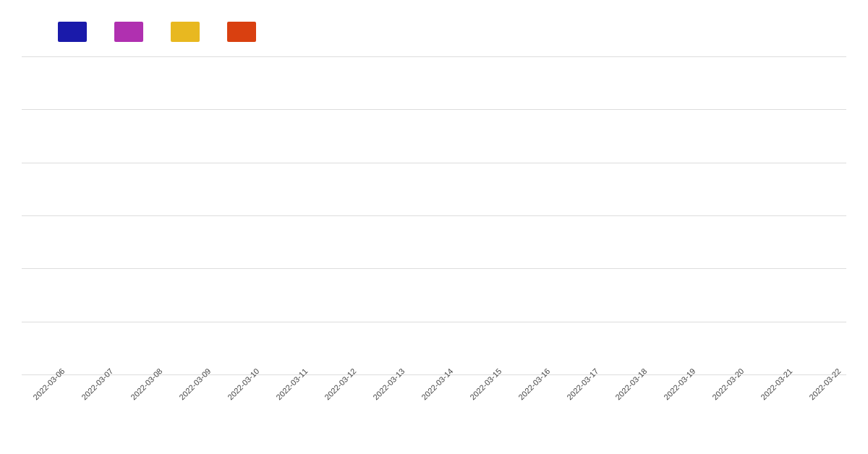 The image size is (868, 454). What do you see at coordinates (774, 382) in the screenshot?
I see `x-label-group: 2022-03-21` at bounding box center [774, 382].